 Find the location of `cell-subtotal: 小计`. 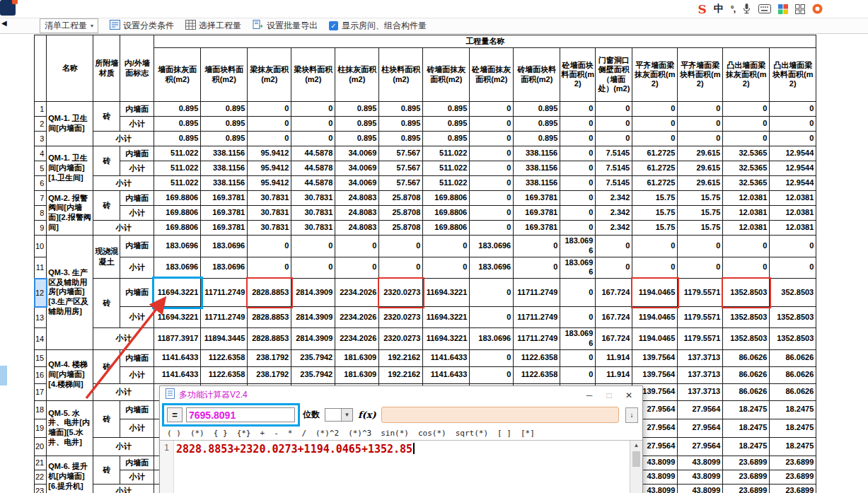

cell-subtotal: 小计 is located at coordinates (124, 184).